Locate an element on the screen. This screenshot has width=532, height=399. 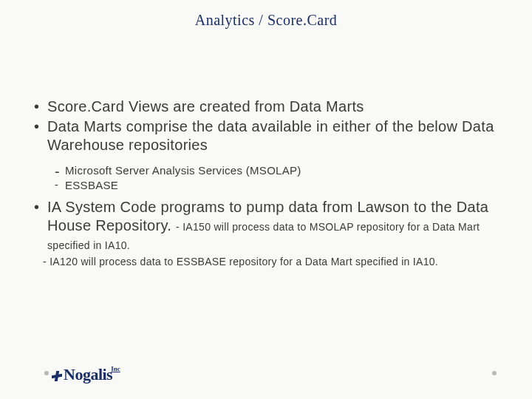
logo-suffix: Inc is located at coordinates (115, 369).